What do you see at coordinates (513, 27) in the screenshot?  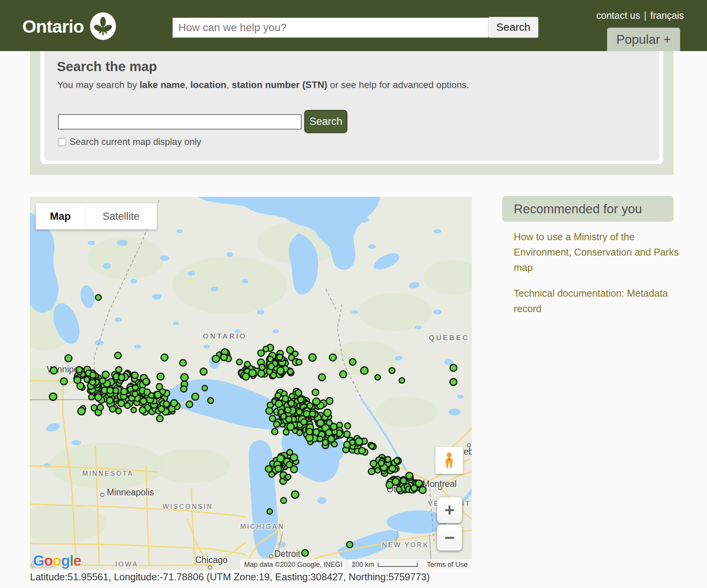 I see `site-search-button: Search` at bounding box center [513, 27].